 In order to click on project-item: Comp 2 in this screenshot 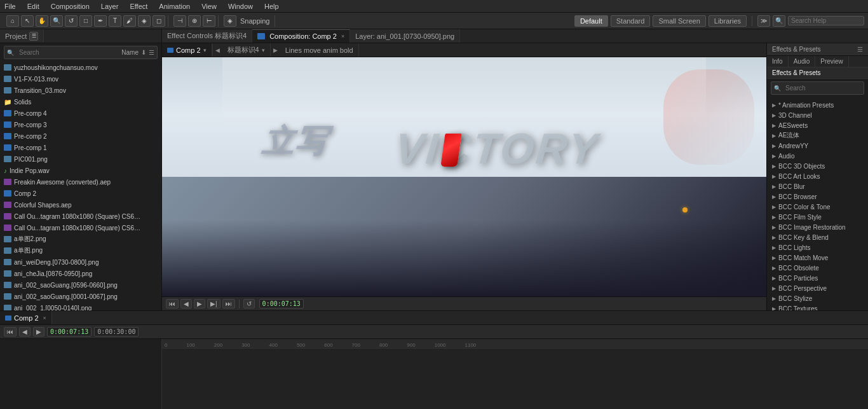, I will do `click(81, 193)`.